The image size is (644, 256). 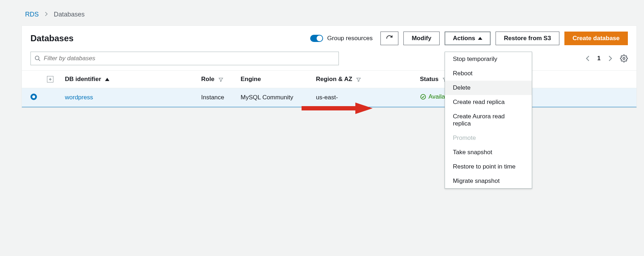 I want to click on action-stop: Stop temporarily, so click(x=488, y=59).